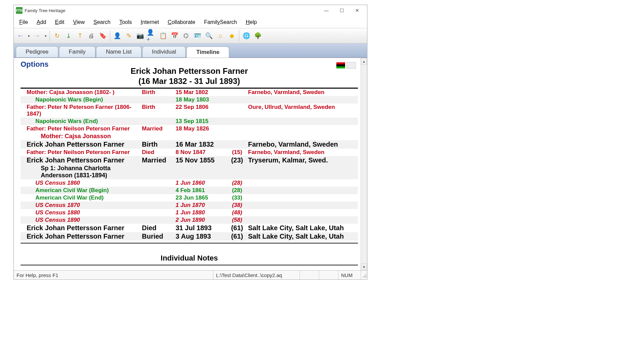 This screenshot has width=640, height=364. I want to click on bookmark-button: 🔖, so click(103, 36).